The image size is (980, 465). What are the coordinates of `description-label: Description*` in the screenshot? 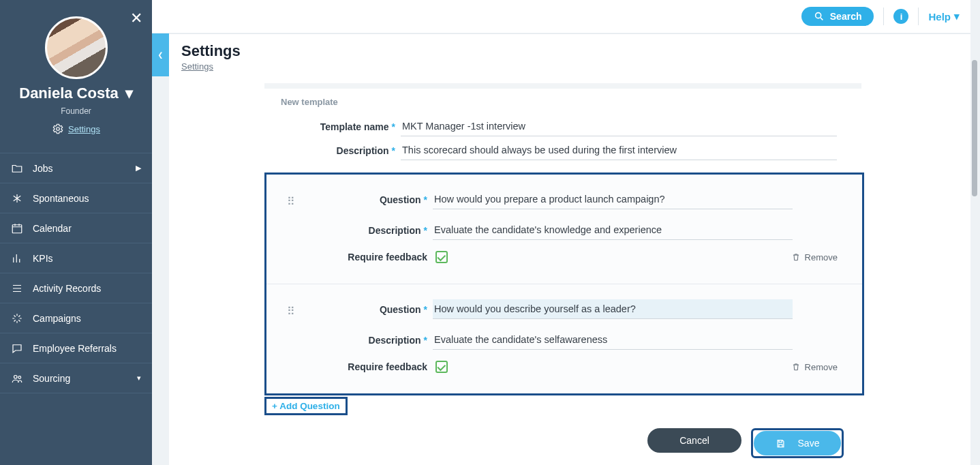 It's located at (333, 151).